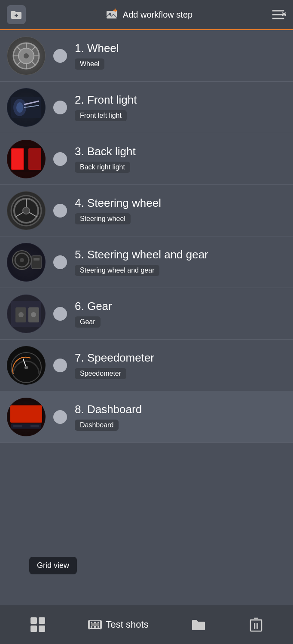  Describe the element at coordinates (16, 15) in the screenshot. I see `header-left` at that location.